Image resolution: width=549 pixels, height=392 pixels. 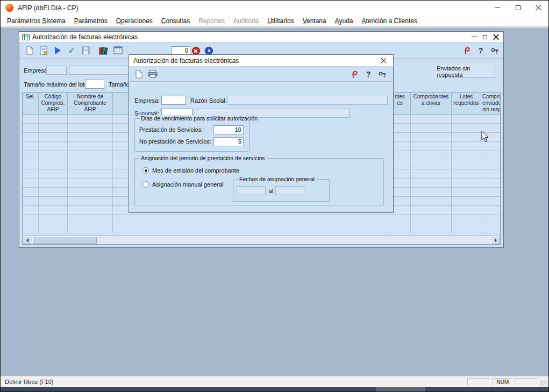 What do you see at coordinates (481, 51) in the screenshot?
I see `help-button: ?` at bounding box center [481, 51].